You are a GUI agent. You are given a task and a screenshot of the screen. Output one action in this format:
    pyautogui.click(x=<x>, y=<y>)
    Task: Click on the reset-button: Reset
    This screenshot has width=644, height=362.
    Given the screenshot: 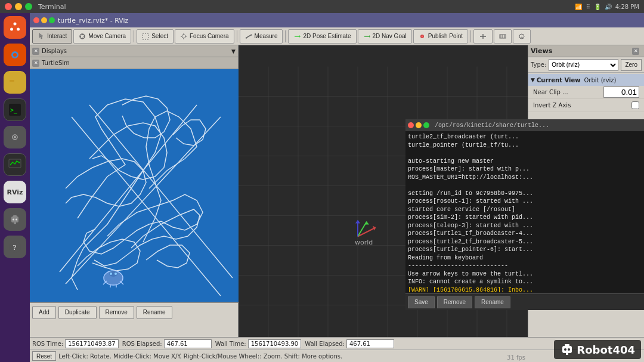 What is the action you would take?
    pyautogui.click(x=44, y=356)
    